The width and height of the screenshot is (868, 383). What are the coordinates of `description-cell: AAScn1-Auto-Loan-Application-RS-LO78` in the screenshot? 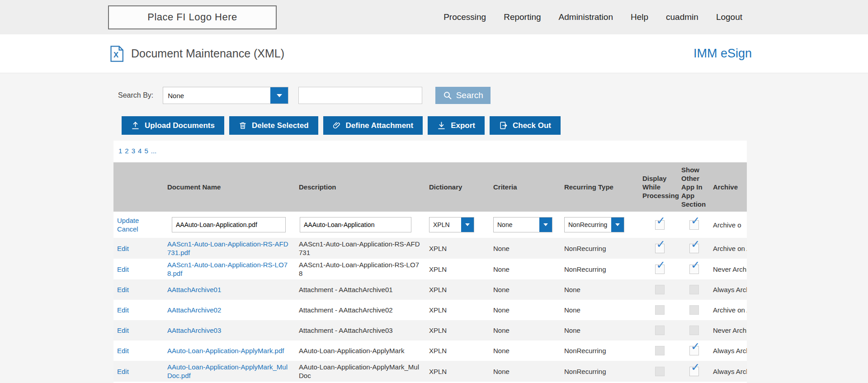 It's located at (360, 269).